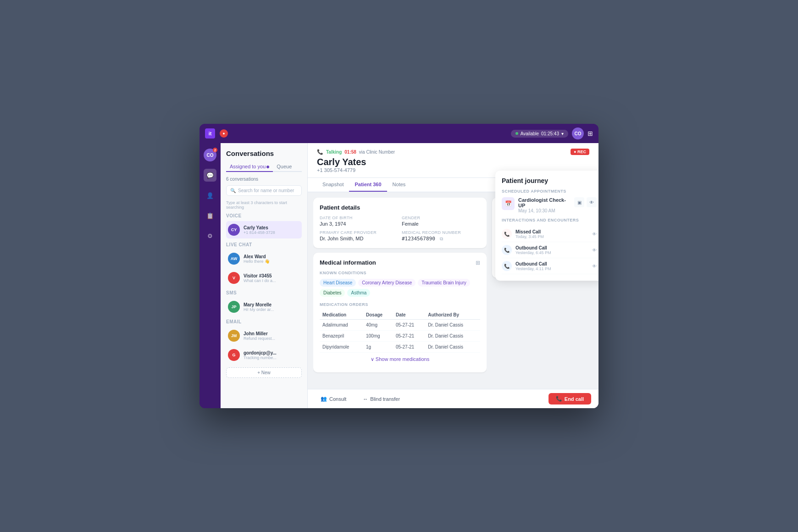 This screenshot has width=798, height=532. I want to click on journey-title: Patient journey, so click(549, 181).